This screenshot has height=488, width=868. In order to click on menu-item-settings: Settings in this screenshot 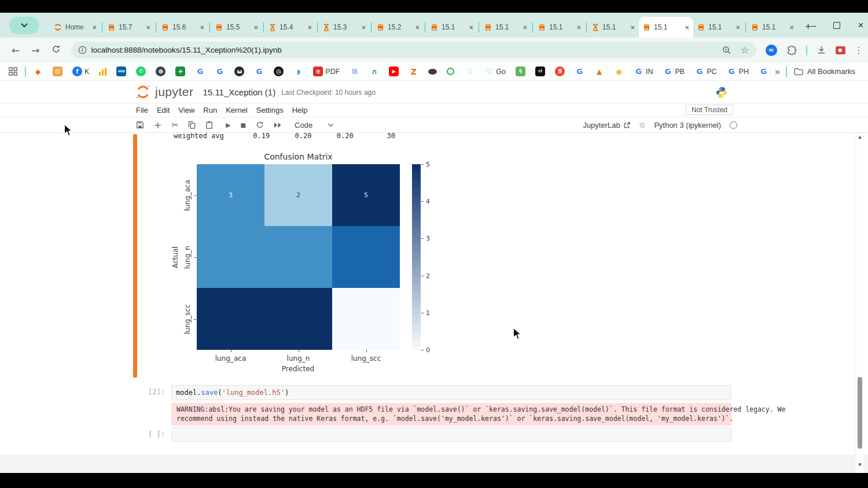, I will do `click(270, 110)`.